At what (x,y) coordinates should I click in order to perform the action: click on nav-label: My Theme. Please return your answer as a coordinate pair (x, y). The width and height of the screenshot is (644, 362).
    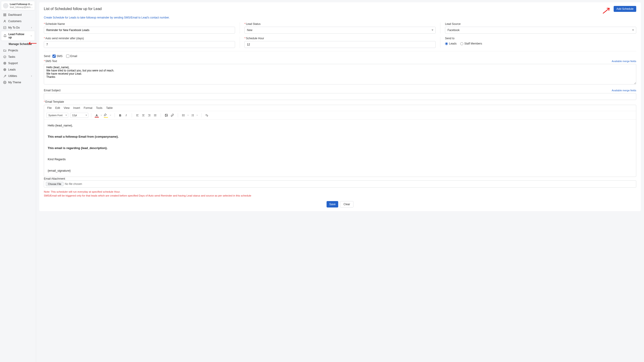
    Looking at the image, I should click on (14, 82).